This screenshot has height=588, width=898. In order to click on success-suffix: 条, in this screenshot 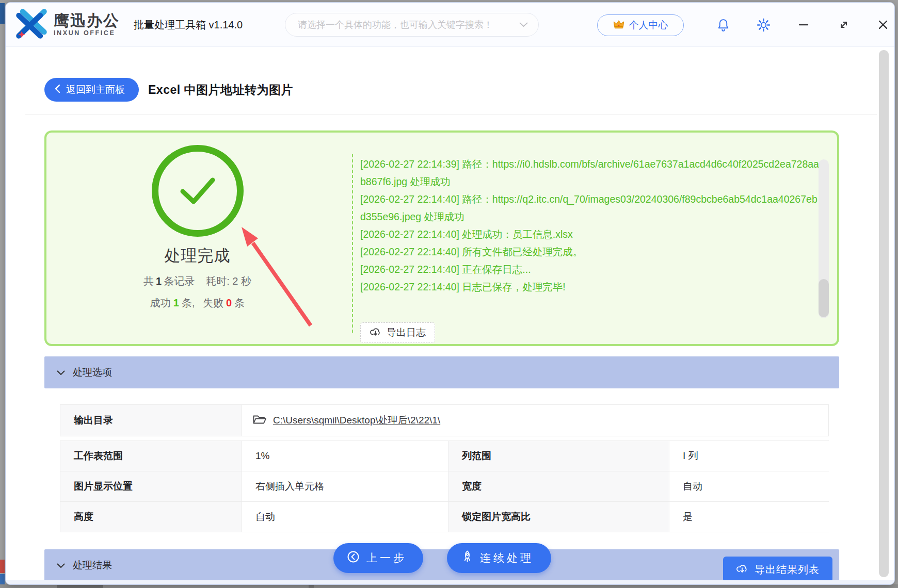, I will do `click(188, 303)`.